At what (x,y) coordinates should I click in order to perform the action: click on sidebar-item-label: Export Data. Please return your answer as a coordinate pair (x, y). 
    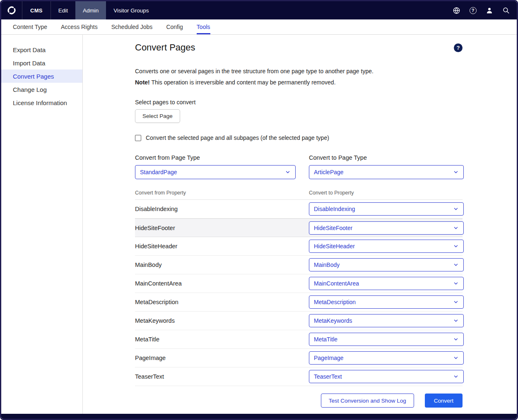
    Looking at the image, I should click on (29, 50).